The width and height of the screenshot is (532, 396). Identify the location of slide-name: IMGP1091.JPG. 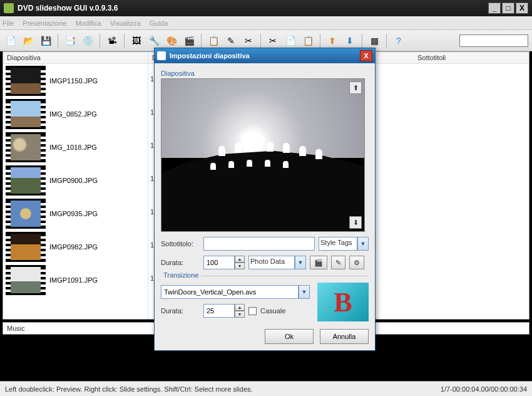
(74, 280).